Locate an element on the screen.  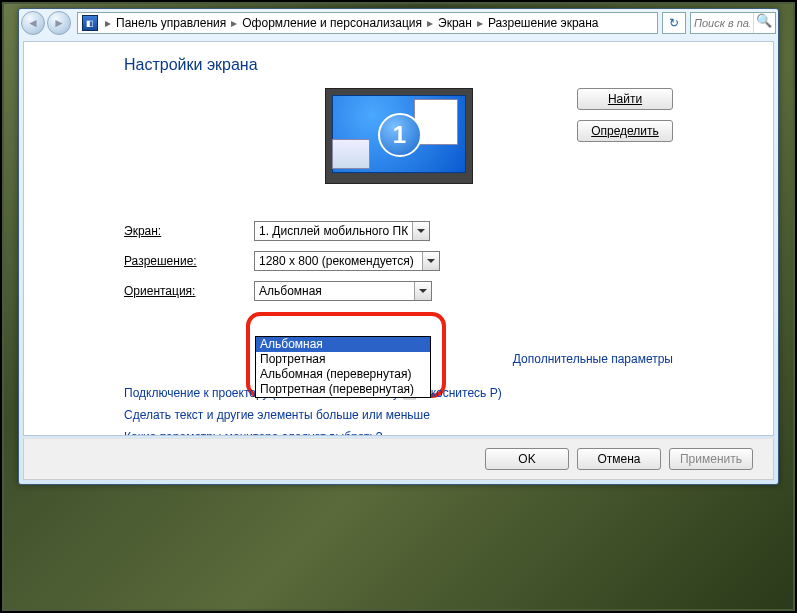
cancel-button: Отмена is located at coordinates (619, 459).